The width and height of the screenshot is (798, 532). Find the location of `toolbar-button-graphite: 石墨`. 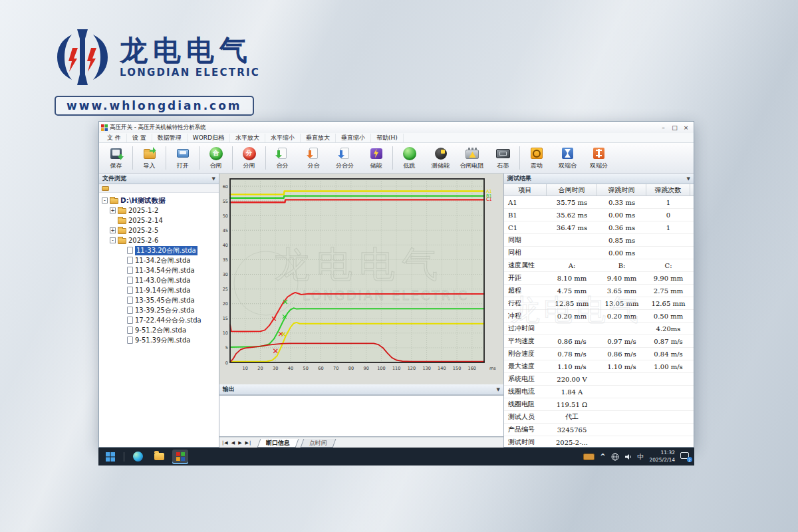

toolbar-button-graphite: 石墨 is located at coordinates (503, 158).